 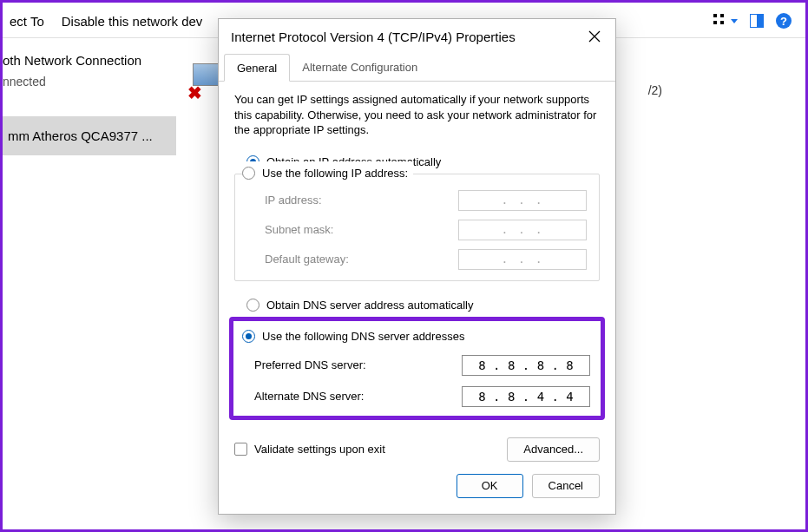 What do you see at coordinates (257, 68) in the screenshot?
I see `tab-general: General` at bounding box center [257, 68].